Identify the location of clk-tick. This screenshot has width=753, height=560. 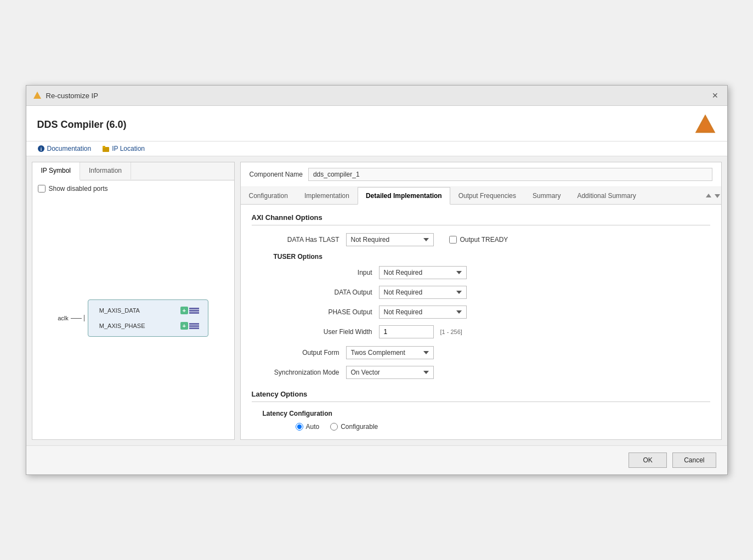
(84, 318).